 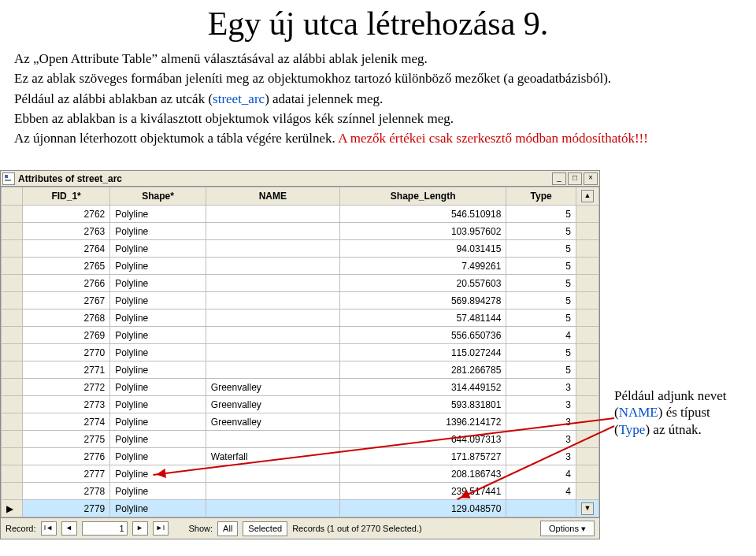 I want to click on cell-type, so click(x=542, y=509).